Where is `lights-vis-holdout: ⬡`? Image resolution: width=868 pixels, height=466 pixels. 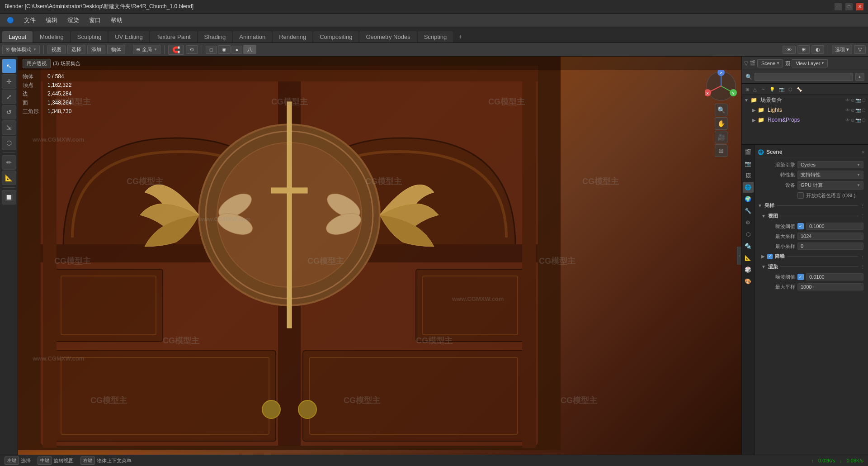 lights-vis-holdout: ⬡ is located at coordinates (863, 110).